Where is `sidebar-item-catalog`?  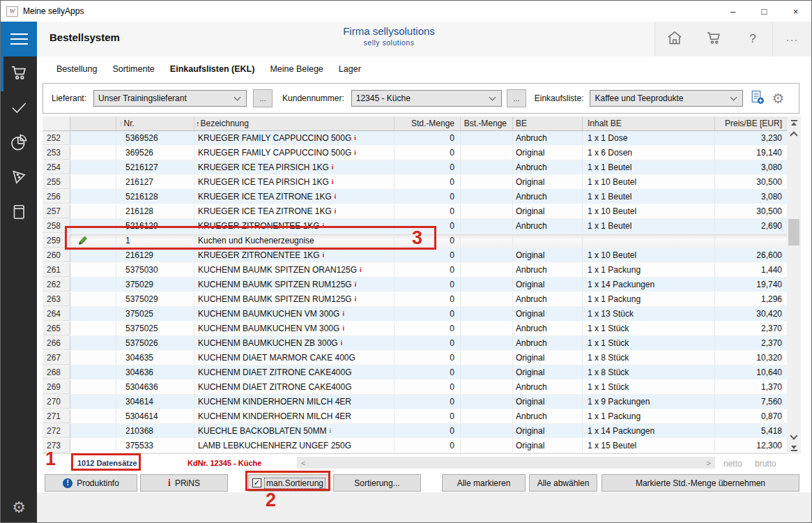
sidebar-item-catalog is located at coordinates (19, 213).